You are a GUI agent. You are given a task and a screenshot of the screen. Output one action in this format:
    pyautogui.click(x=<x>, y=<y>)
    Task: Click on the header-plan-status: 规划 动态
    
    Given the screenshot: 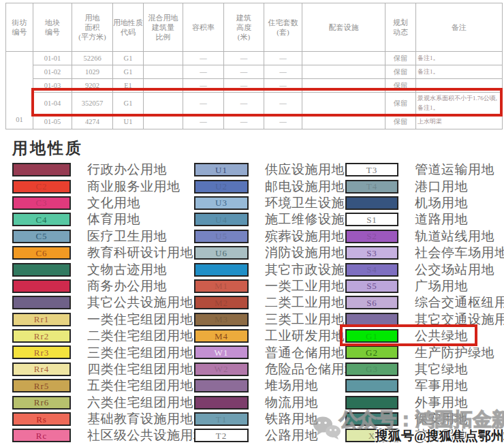 What is the action you would take?
    pyautogui.click(x=400, y=27)
    